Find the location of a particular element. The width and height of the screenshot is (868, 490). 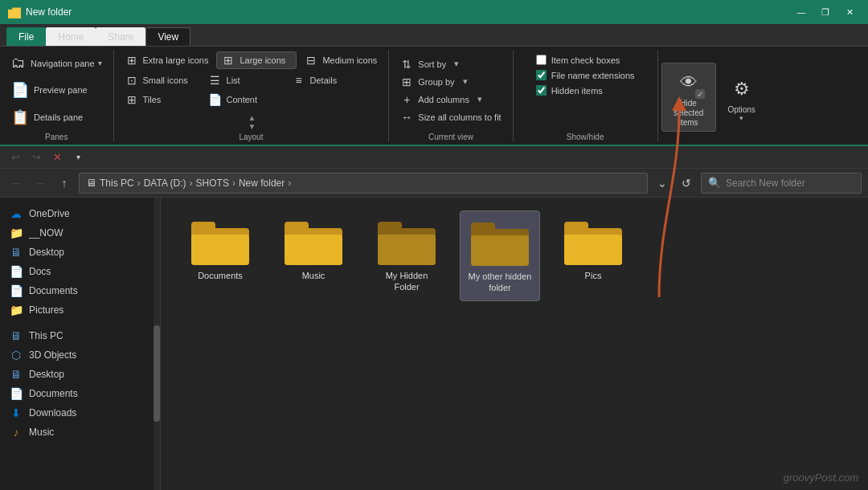

file-extensions-toggle: File name extensions is located at coordinates (585, 76).